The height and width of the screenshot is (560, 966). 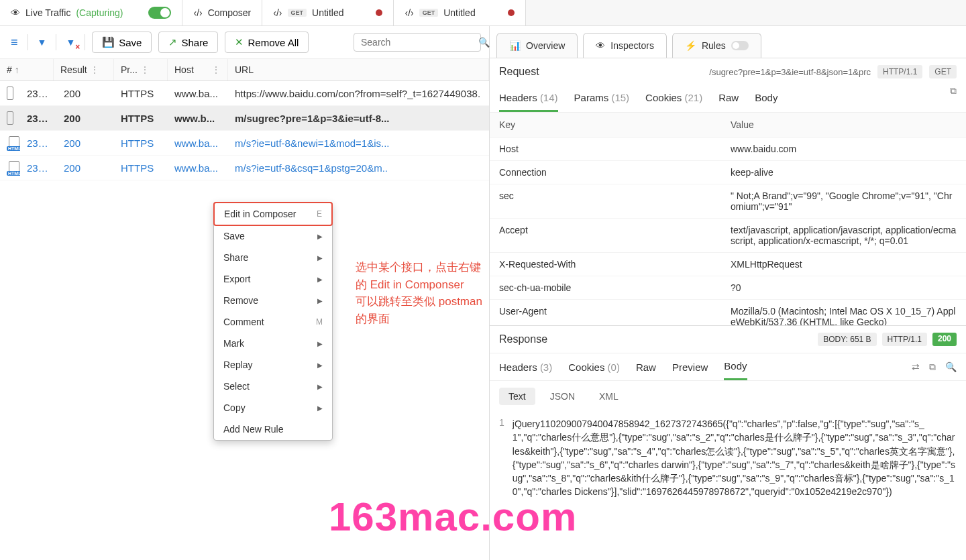 What do you see at coordinates (529, 99) in the screenshot?
I see `reqtab-headers: Headers (14)` at bounding box center [529, 99].